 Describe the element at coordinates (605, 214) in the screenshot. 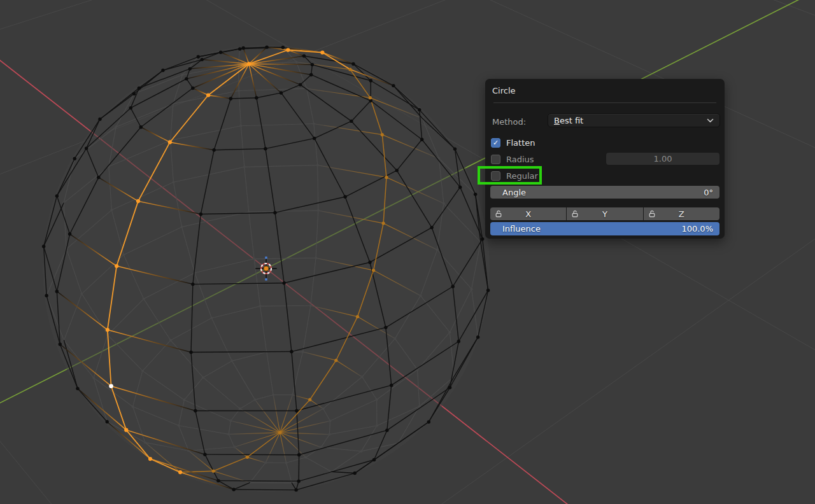

I see `axis-lock-group: X Y Z` at that location.